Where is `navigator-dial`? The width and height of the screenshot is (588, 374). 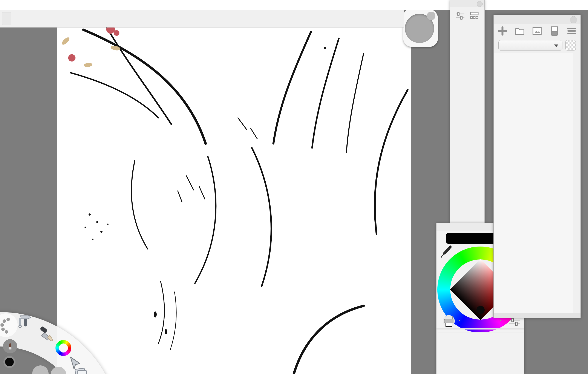
navigator-dial is located at coordinates (420, 28).